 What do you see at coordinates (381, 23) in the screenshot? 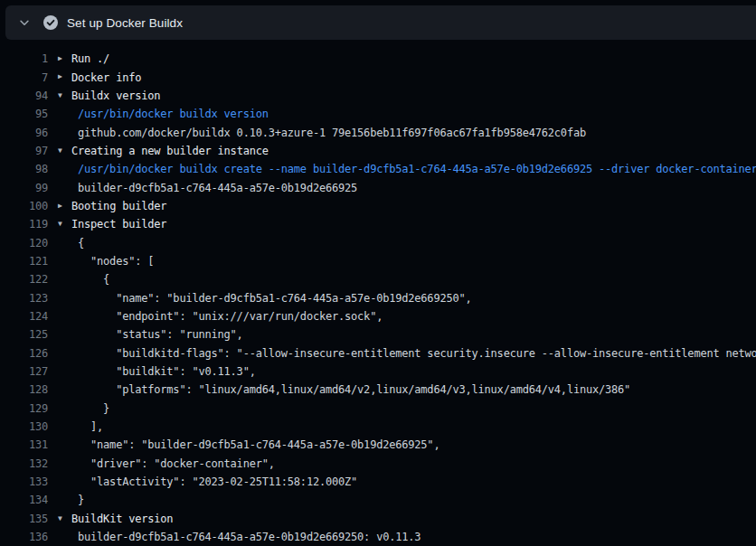
I see `step-header: Set up Docker Buildx` at bounding box center [381, 23].